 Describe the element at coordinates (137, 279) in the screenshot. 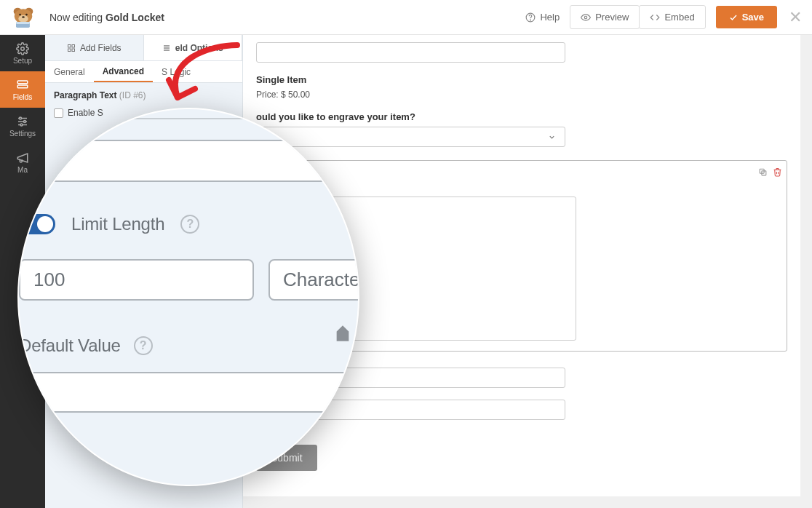

I see `limit-value-input: 100` at that location.